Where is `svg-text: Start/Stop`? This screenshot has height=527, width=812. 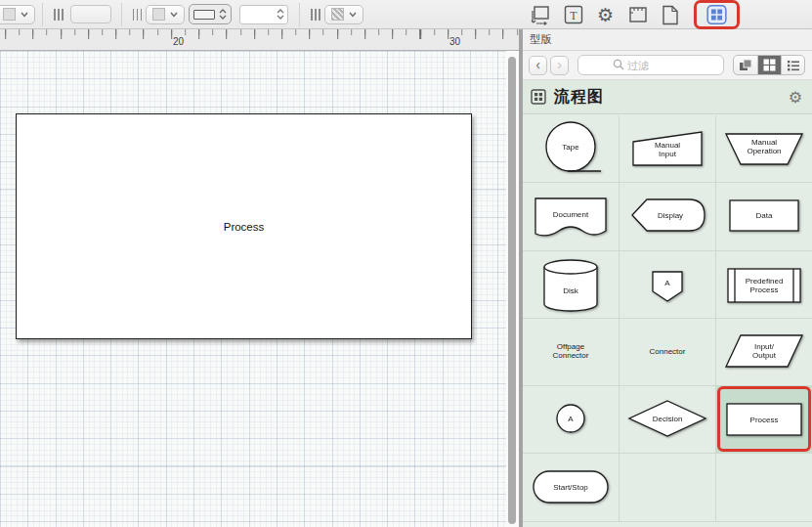 svg-text: Start/Stop is located at coordinates (571, 487).